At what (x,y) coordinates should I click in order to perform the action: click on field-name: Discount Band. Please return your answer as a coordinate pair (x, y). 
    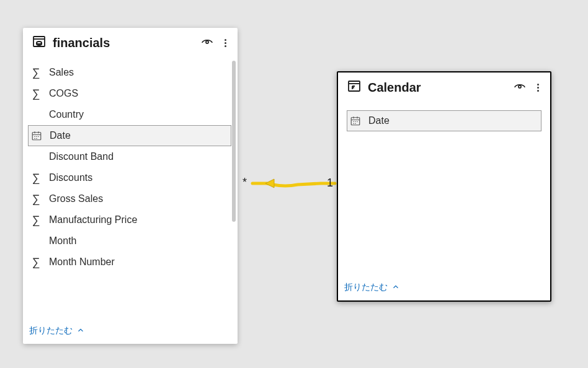
    Looking at the image, I should click on (81, 157).